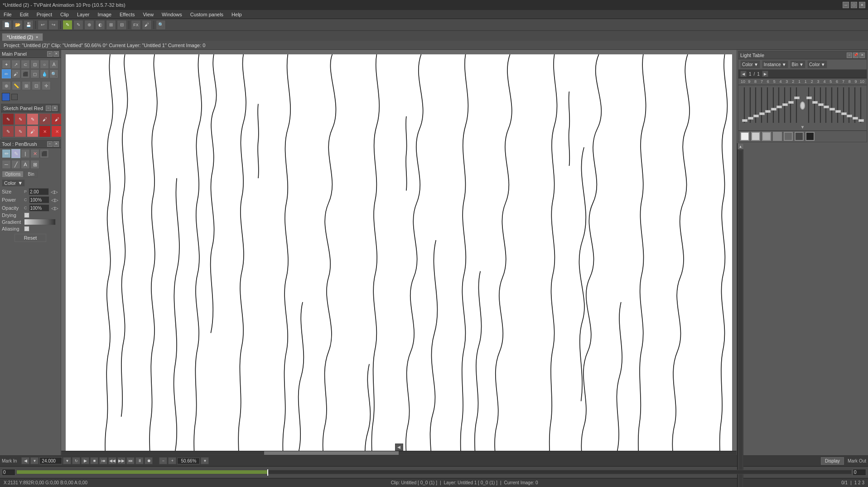 The height and width of the screenshot is (487, 868). I want to click on minimize-button: ─, so click(846, 5).